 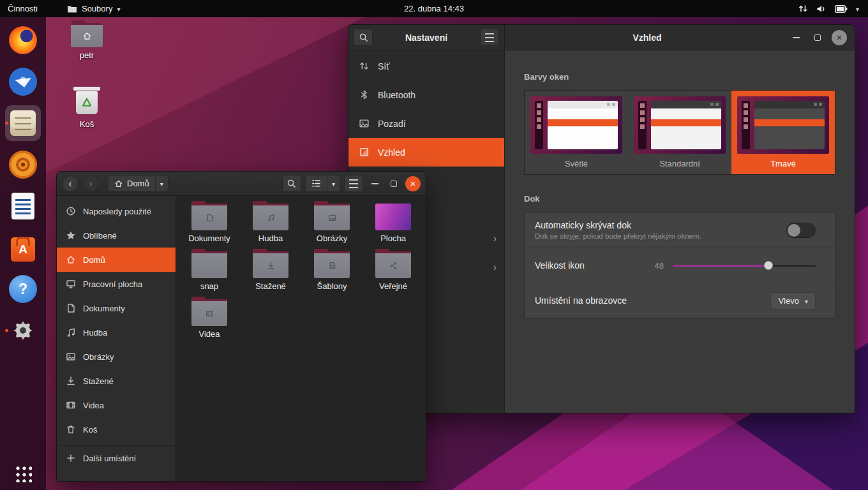 What do you see at coordinates (71, 357) in the screenshot?
I see `pictures-icon` at bounding box center [71, 357].